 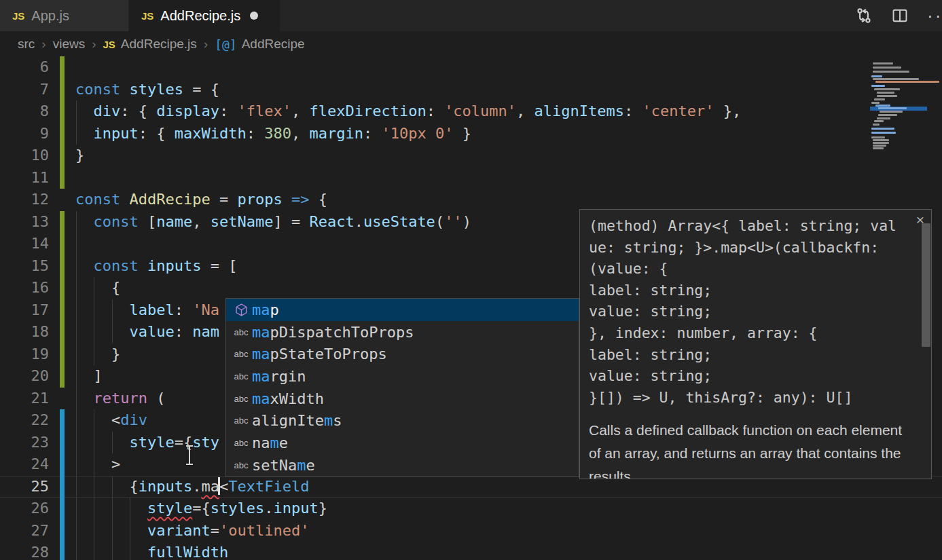 What do you see at coordinates (206, 310) in the screenshot?
I see `code-token: 'Na` at bounding box center [206, 310].